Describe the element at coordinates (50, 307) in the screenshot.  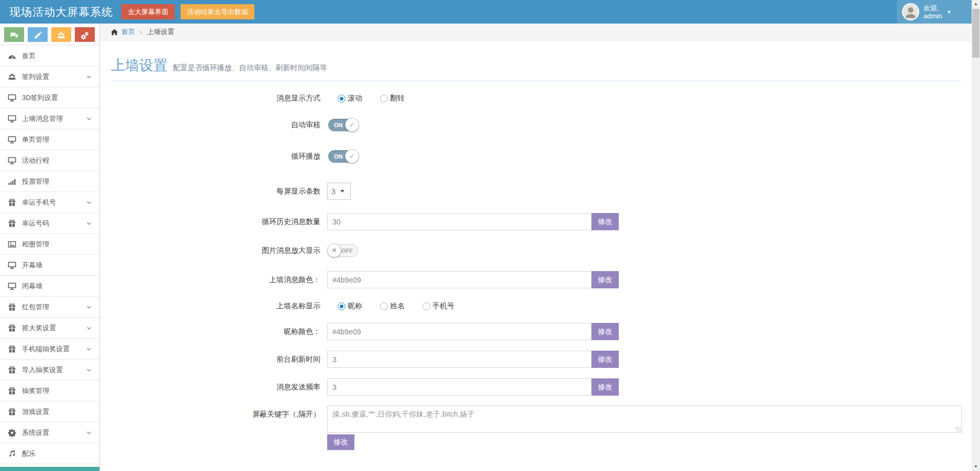
I see `sidebar-item-12: 红包管理` at that location.